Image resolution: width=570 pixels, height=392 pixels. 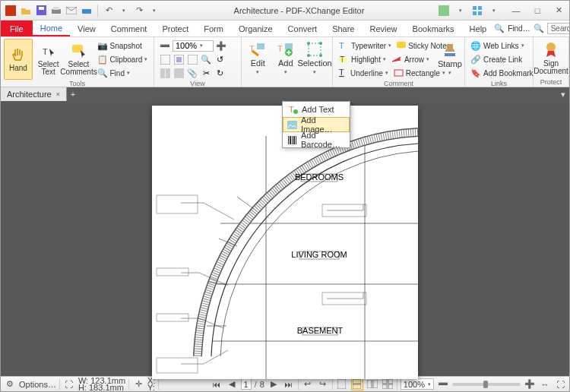 What do you see at coordinates (443, 384) in the screenshot?
I see `zoom-out-status: ➖` at bounding box center [443, 384].